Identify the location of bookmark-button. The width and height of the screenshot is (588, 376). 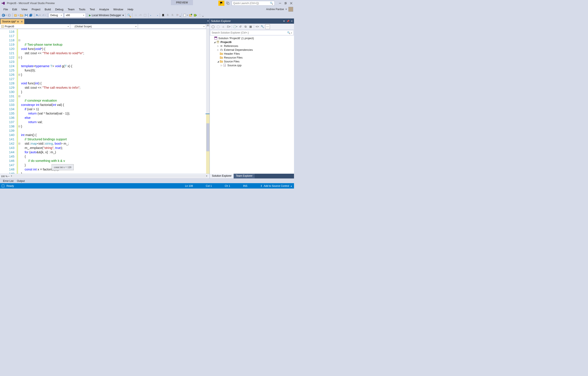
(163, 15).